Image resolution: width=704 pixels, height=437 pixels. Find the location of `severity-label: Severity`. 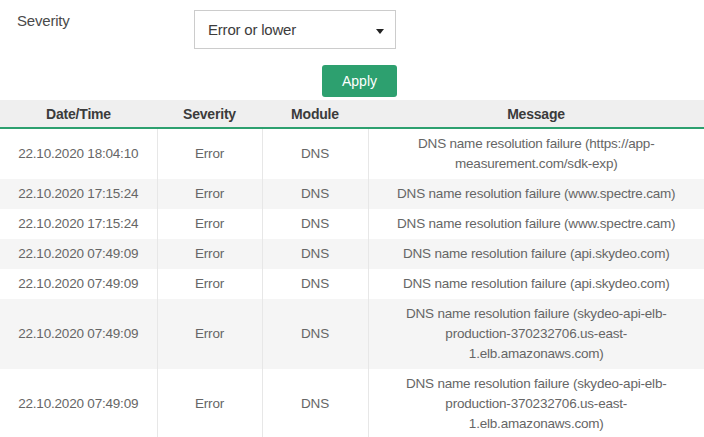

severity-label: Severity is located at coordinates (44, 20).